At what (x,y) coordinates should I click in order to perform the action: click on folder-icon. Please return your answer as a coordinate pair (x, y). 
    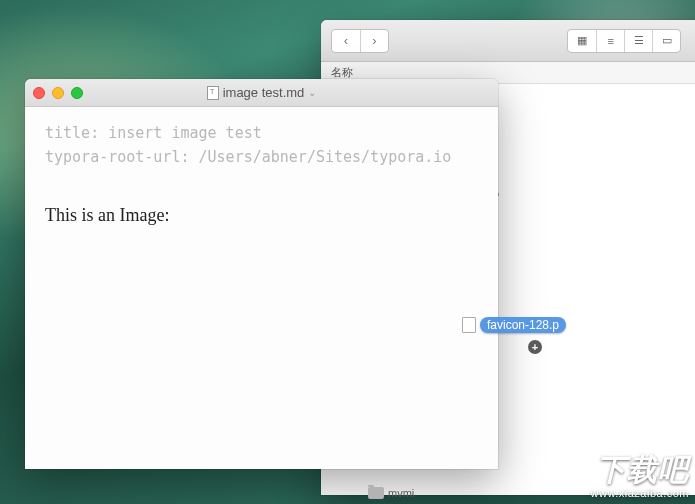
    Looking at the image, I should click on (376, 493).